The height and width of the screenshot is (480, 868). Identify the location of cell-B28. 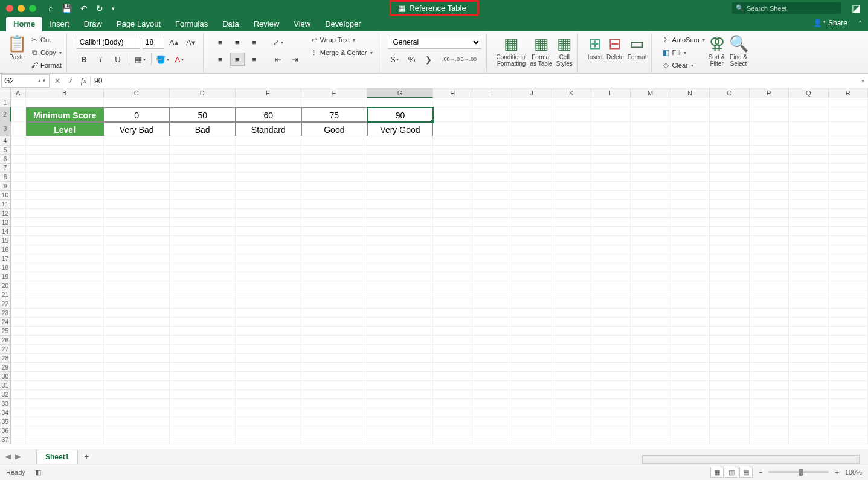
(65, 359).